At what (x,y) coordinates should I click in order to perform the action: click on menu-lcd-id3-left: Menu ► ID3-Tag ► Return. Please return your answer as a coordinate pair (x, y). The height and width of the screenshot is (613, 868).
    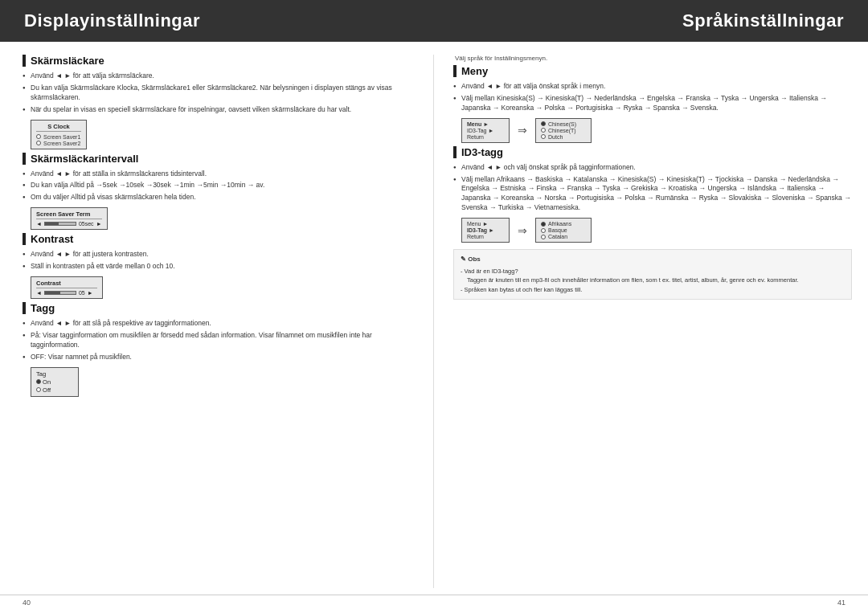
    Looking at the image, I should click on (485, 230).